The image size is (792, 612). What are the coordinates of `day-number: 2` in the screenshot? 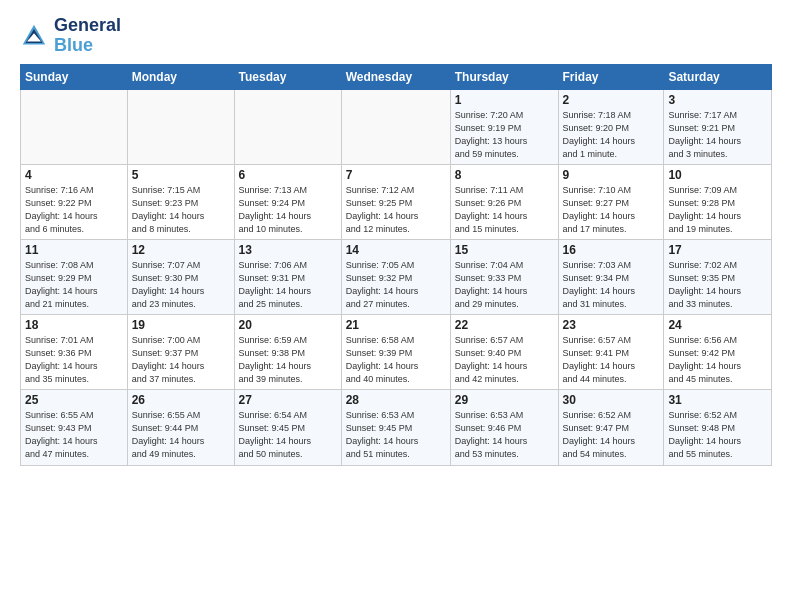 It's located at (612, 100).